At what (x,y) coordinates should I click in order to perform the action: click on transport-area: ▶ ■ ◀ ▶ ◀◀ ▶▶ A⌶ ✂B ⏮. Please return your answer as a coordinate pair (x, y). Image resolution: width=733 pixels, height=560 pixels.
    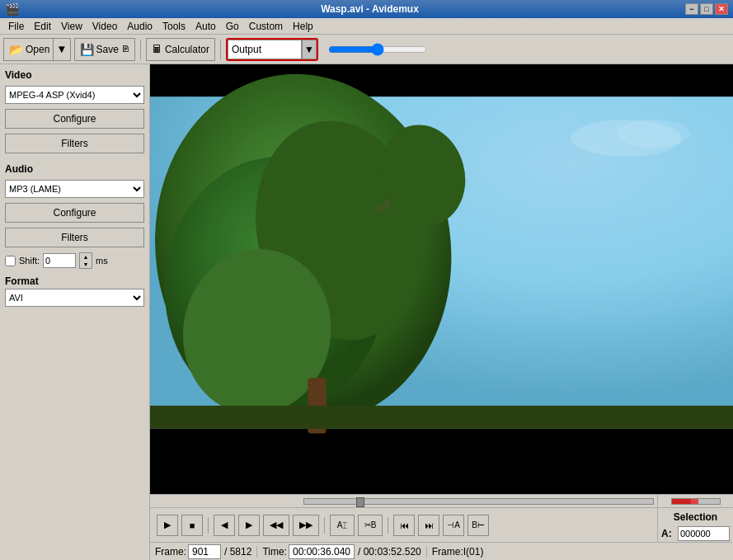
    Looking at the image, I should click on (442, 525).